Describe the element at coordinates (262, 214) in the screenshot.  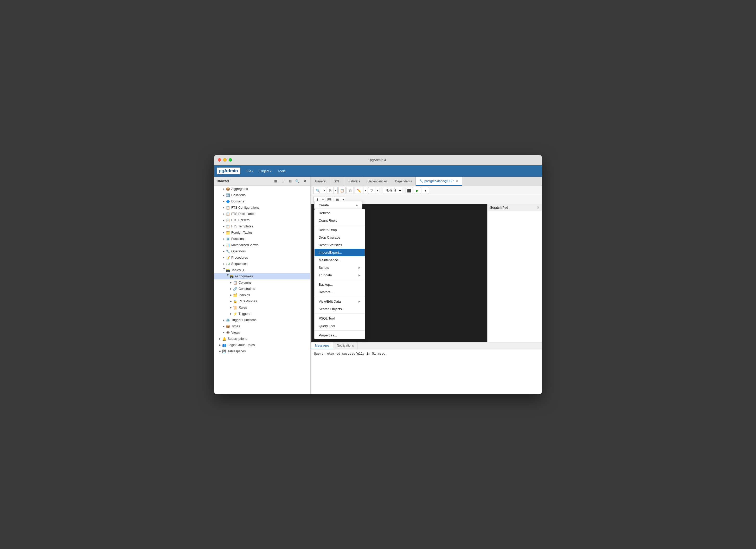
I see `tree-item: ▶ 📋 FTS Dictionaries` at that location.